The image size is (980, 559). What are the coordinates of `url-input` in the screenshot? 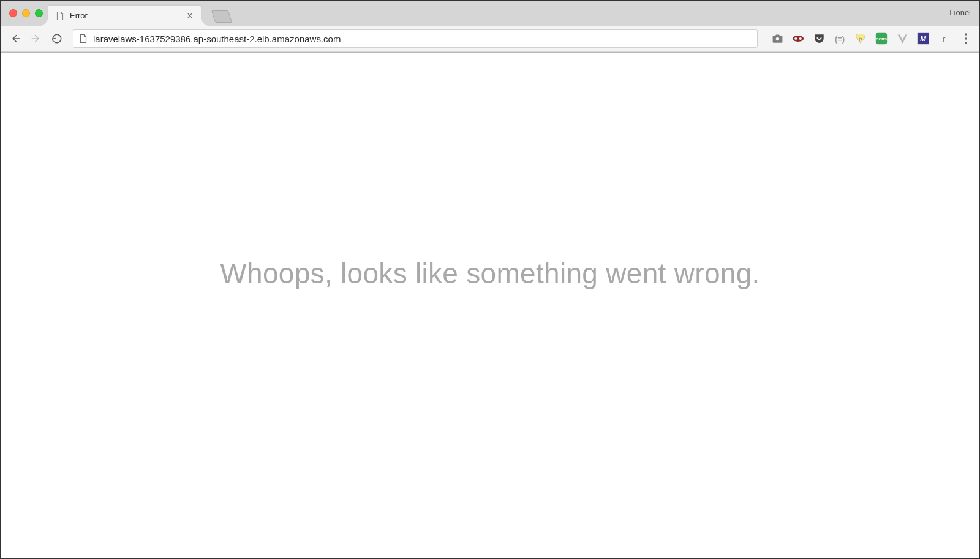 It's located at (423, 39).